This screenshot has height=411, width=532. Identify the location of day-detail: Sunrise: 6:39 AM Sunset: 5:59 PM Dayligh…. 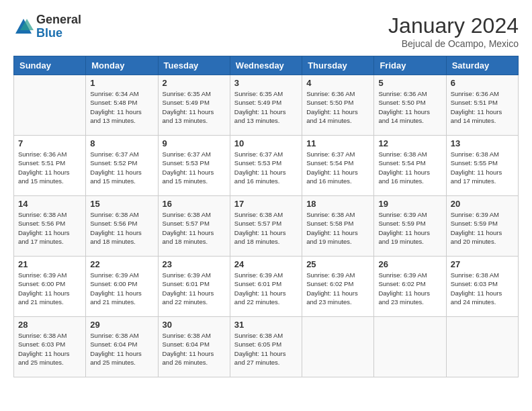
(482, 228).